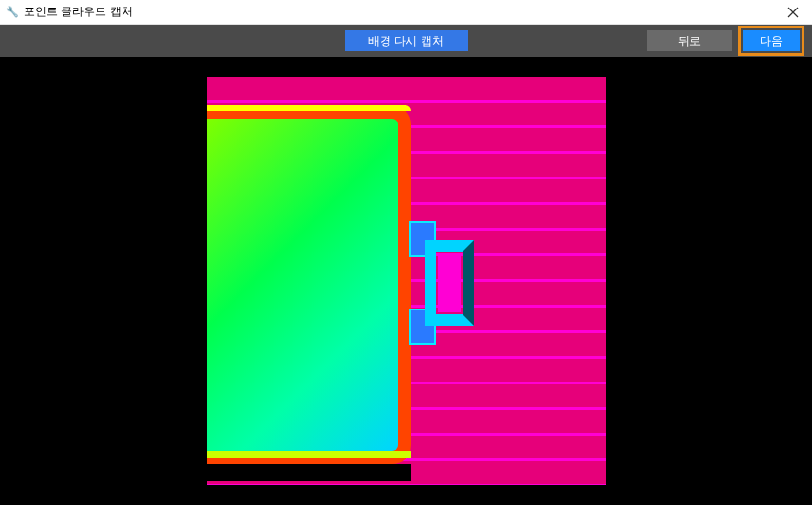 The height and width of the screenshot is (505, 812). I want to click on wrench-icon: 🔧, so click(12, 11).